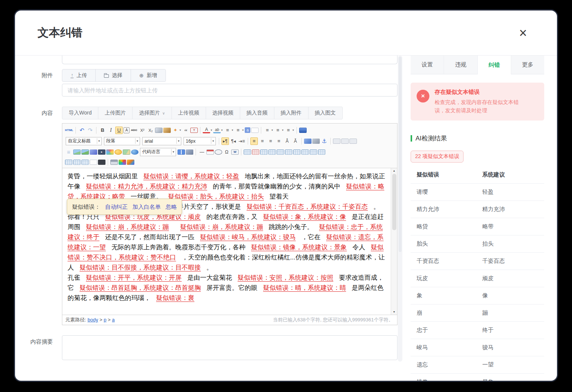  I want to click on table-full-width-icon, so click(305, 152).